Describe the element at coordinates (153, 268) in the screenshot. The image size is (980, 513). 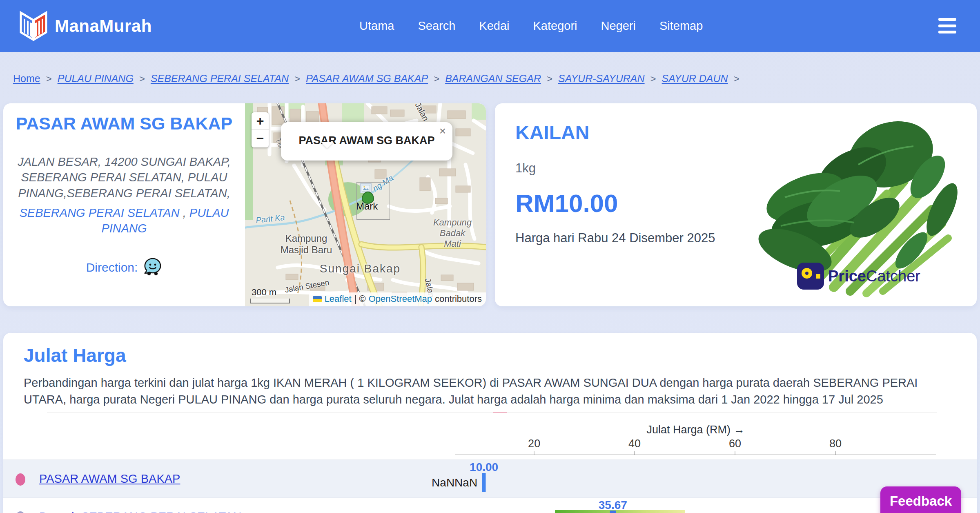
I see `waze-icon` at that location.